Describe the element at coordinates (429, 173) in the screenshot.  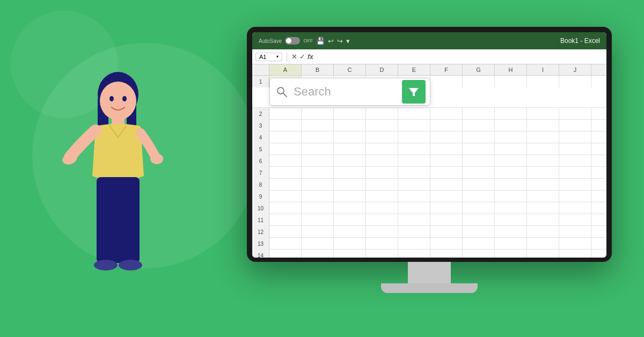
I see `table-row: 7` at that location.